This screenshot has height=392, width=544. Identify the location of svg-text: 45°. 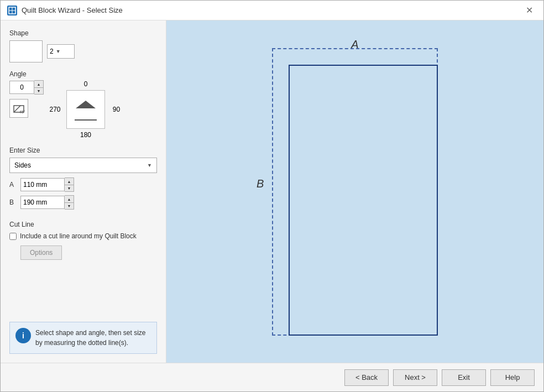
(22, 112).